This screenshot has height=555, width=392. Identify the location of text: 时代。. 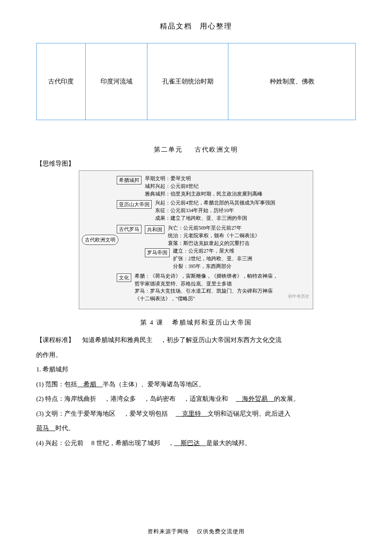
(65, 428).